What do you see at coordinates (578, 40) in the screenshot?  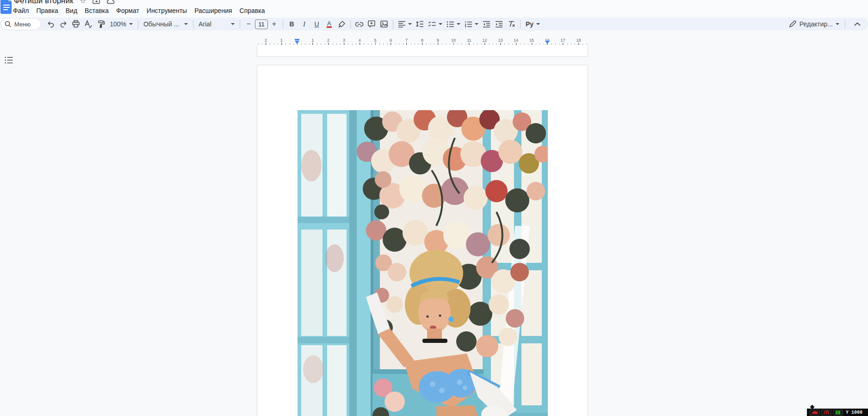 I see `ruler-number: 18` at bounding box center [578, 40].